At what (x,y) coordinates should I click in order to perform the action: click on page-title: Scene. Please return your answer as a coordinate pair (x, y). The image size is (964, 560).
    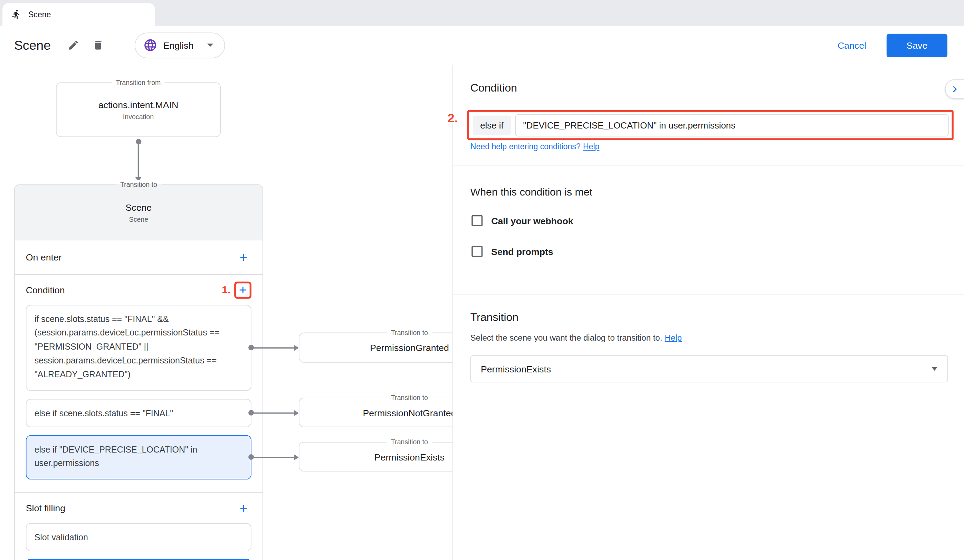
    Looking at the image, I should click on (33, 45).